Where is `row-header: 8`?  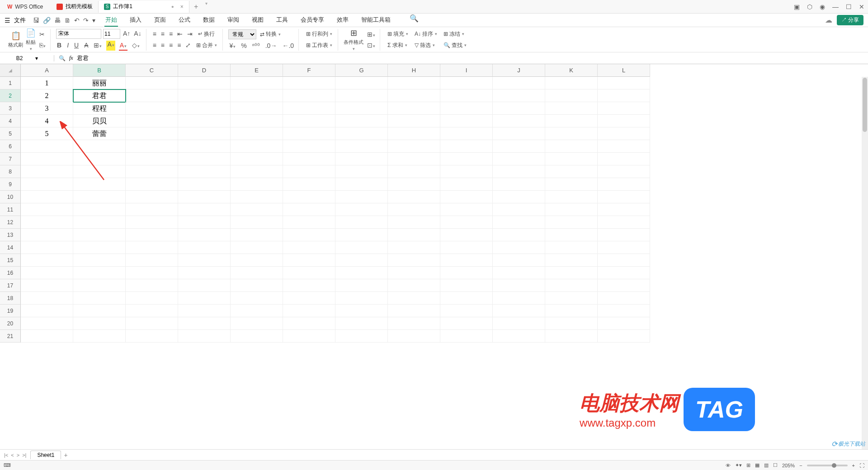
row-header: 8 is located at coordinates (10, 172).